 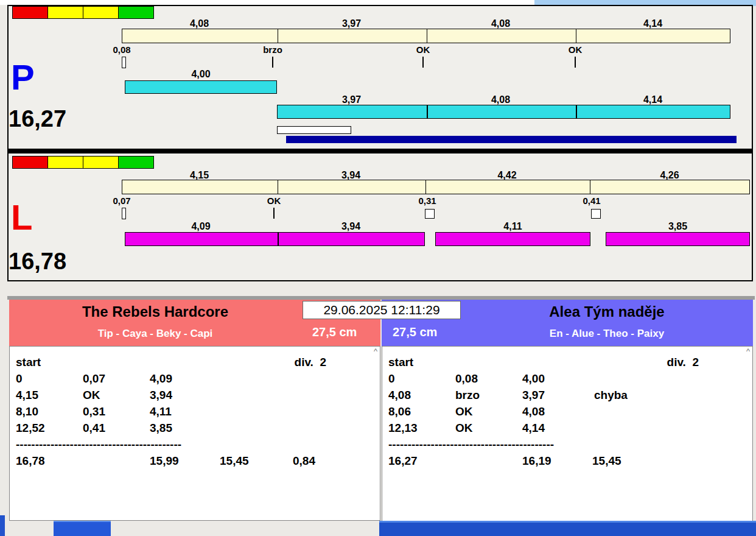 What do you see at coordinates (198, 460) in the screenshot?
I see `result-totals-row: 16,78 15,99 15,45 0,84` at bounding box center [198, 460].